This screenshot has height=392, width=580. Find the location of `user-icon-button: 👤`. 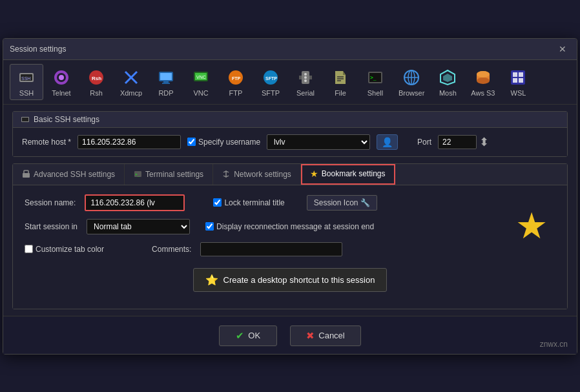

user-icon-button: 👤 is located at coordinates (388, 142).